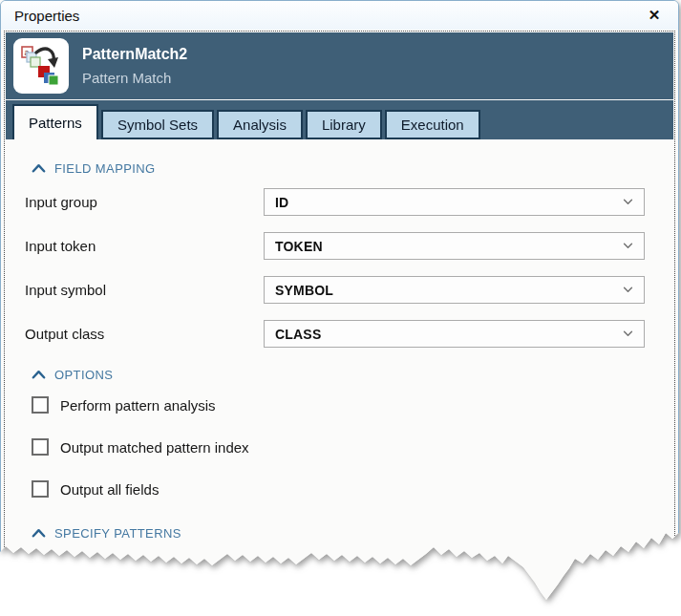  I want to click on tabstrip: Patterns Symbol Sets Analysis Library Ex…, so click(340, 120).